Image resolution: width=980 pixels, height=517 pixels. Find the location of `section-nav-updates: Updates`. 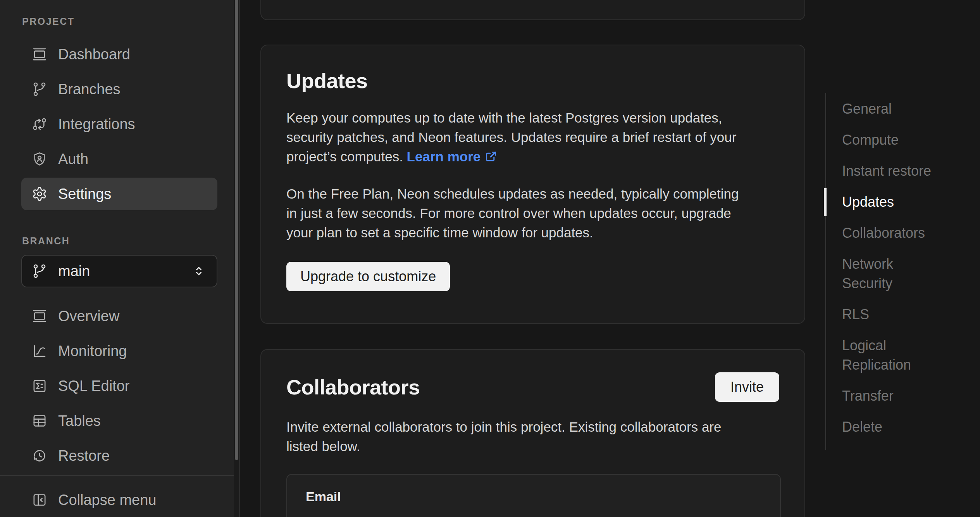

section-nav-updates: Updates is located at coordinates (890, 202).